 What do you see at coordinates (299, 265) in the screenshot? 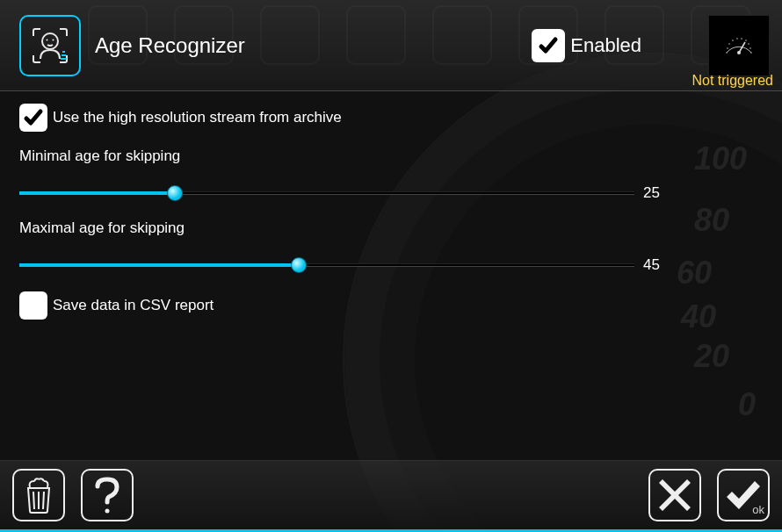
I see `max-age-thumb` at bounding box center [299, 265].